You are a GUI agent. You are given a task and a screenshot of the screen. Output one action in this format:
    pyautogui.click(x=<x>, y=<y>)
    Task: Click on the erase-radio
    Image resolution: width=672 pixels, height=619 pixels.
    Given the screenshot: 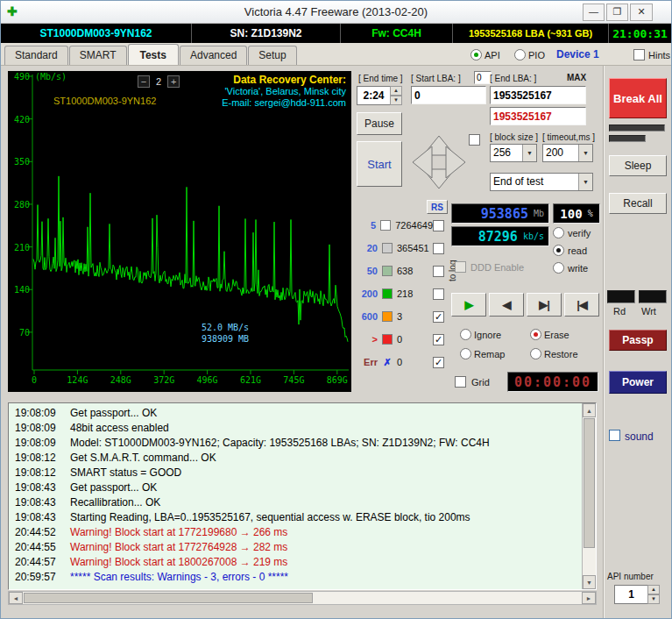 What is the action you would take?
    pyautogui.click(x=536, y=335)
    